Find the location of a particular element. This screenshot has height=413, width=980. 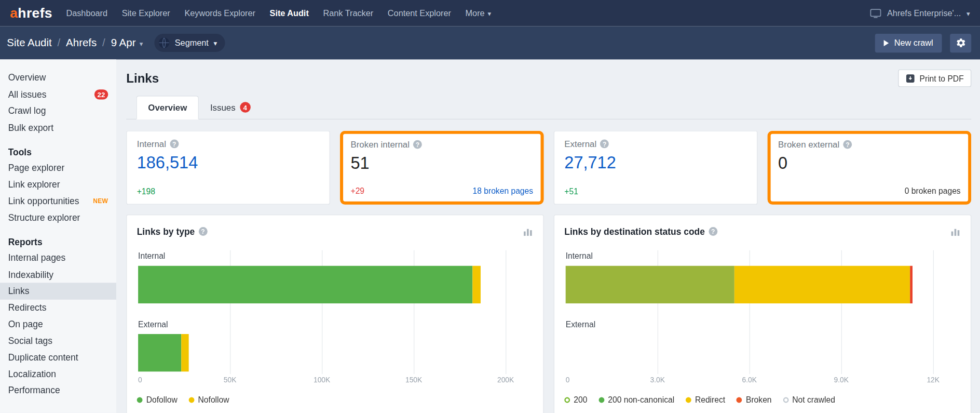

x-tick: 200K is located at coordinates (506, 380).